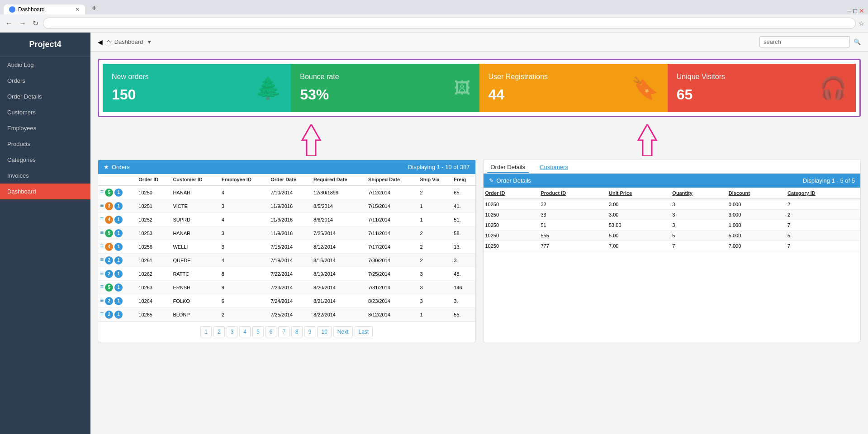 The width and height of the screenshot is (868, 434). Describe the element at coordinates (479, 88) in the screenshot. I see `stats-wrapper: New orders 150 🌲 Bounce rate 53% 🖼 User …` at that location.